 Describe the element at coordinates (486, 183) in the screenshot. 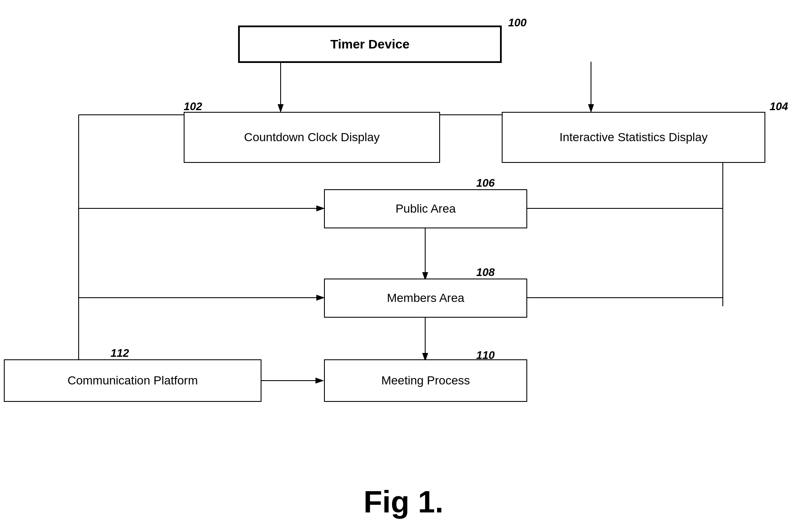

I see `public-area-ref: 106` at that location.